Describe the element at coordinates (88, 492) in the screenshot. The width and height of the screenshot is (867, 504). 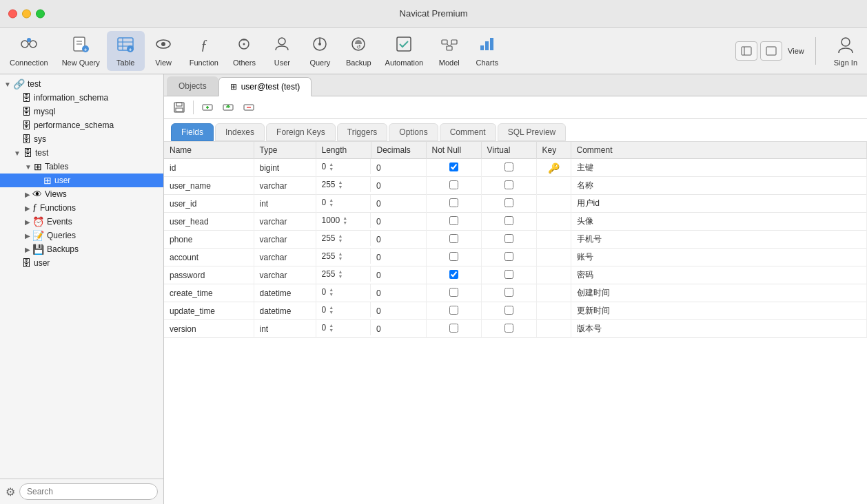
I see `search-input` at that location.